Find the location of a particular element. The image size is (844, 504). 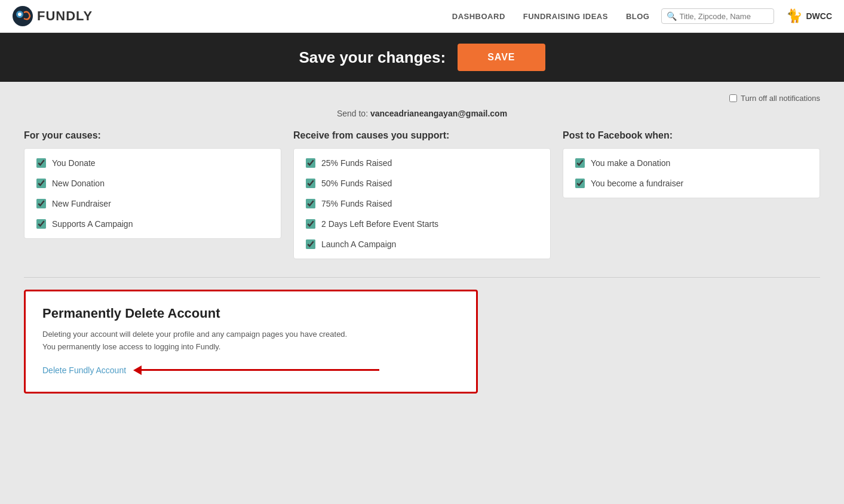

user-menu: 🐈 DWCC is located at coordinates (809, 16).